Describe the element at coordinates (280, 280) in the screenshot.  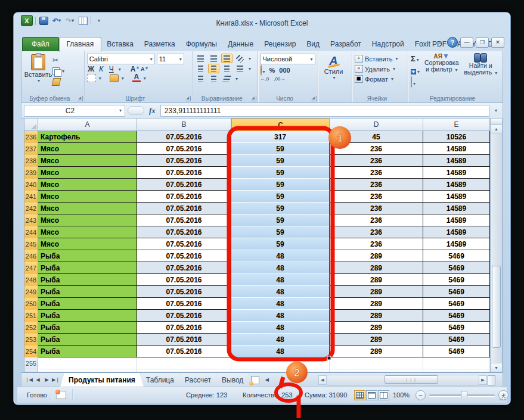
I see `cell-C248-selected: 48` at that location.